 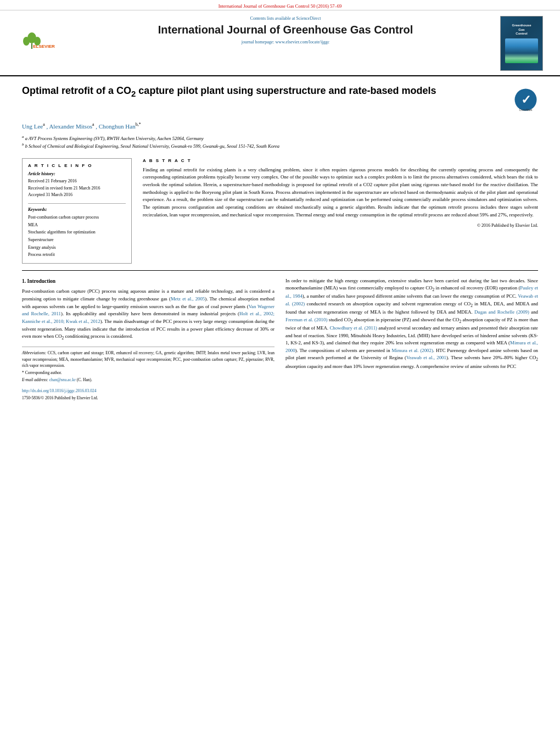 I want to click on article-info-header: A R T I C L E I N F O, so click(x=77, y=166).